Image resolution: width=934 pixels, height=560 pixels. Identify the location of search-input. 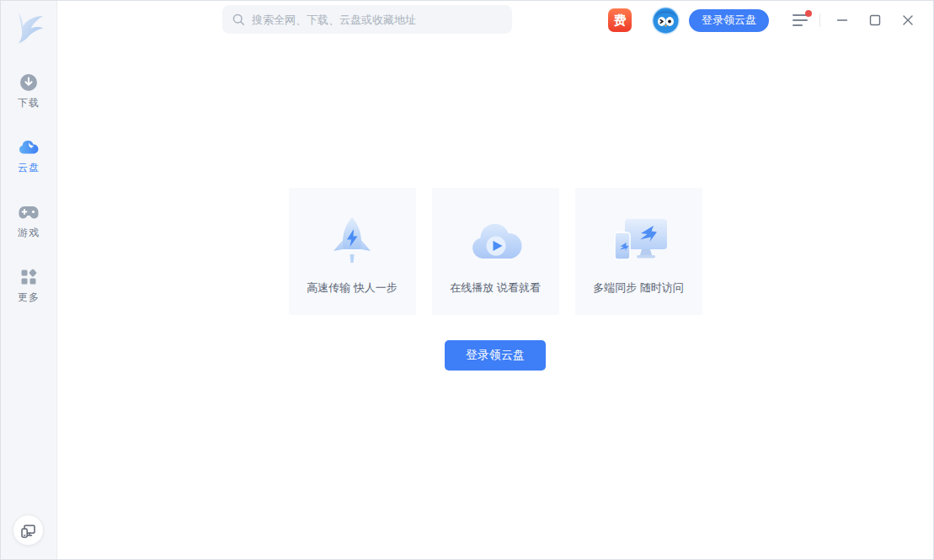
(377, 20).